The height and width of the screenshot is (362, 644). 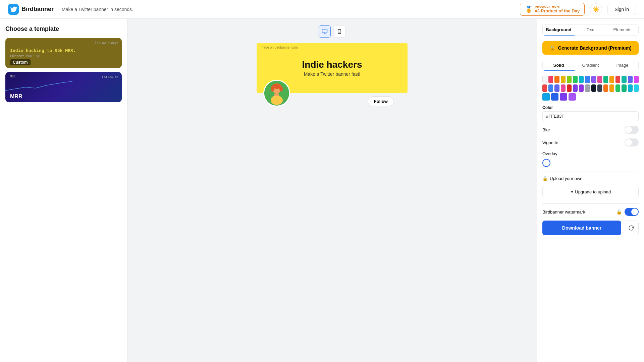 I want to click on download-row: Download banner, so click(x=590, y=228).